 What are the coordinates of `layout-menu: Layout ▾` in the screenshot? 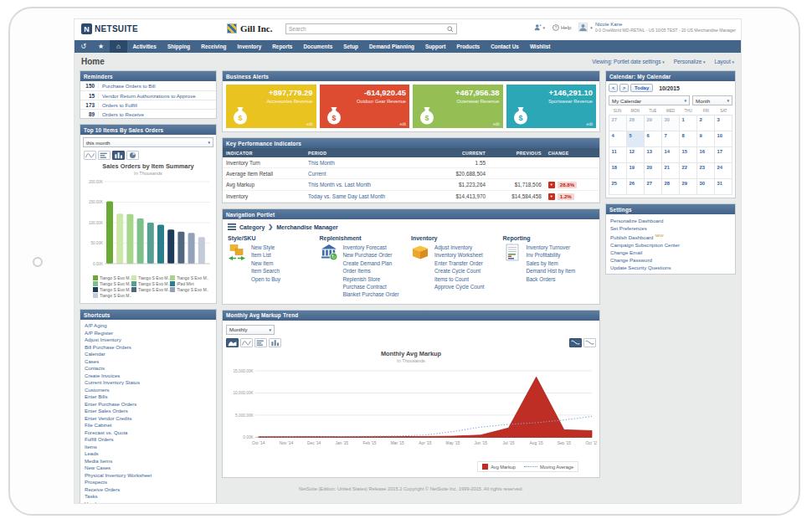 It's located at (725, 62).